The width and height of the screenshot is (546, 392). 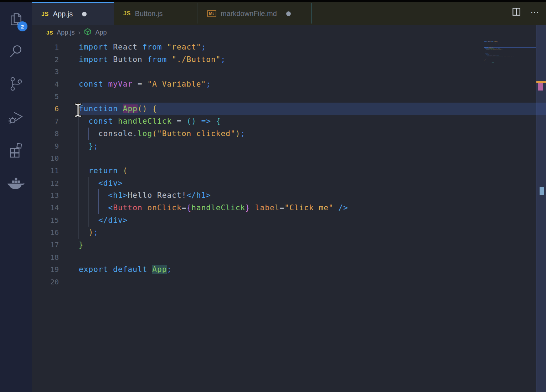 What do you see at coordinates (56, 121) in the screenshot?
I see `line-number: 7` at bounding box center [56, 121].